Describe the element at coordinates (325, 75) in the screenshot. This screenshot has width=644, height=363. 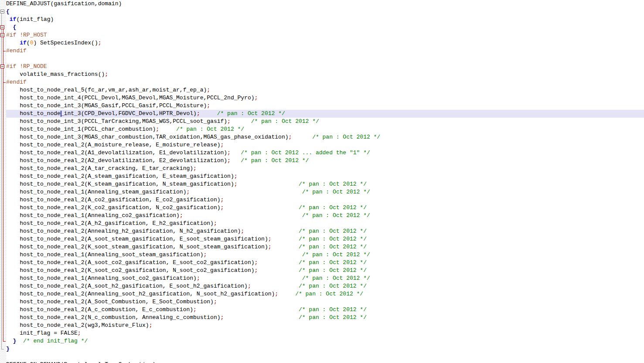
I see `code-line: volatile_mass_fractions();` at that location.